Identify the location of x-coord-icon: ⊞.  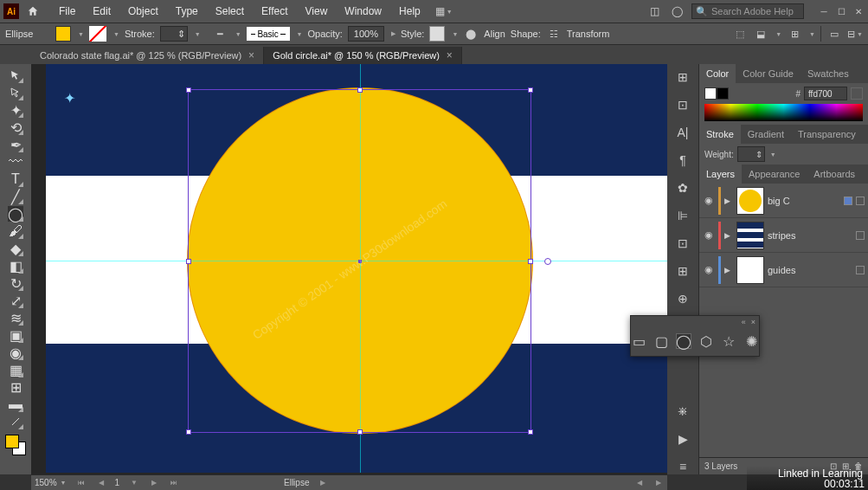
(794, 34).